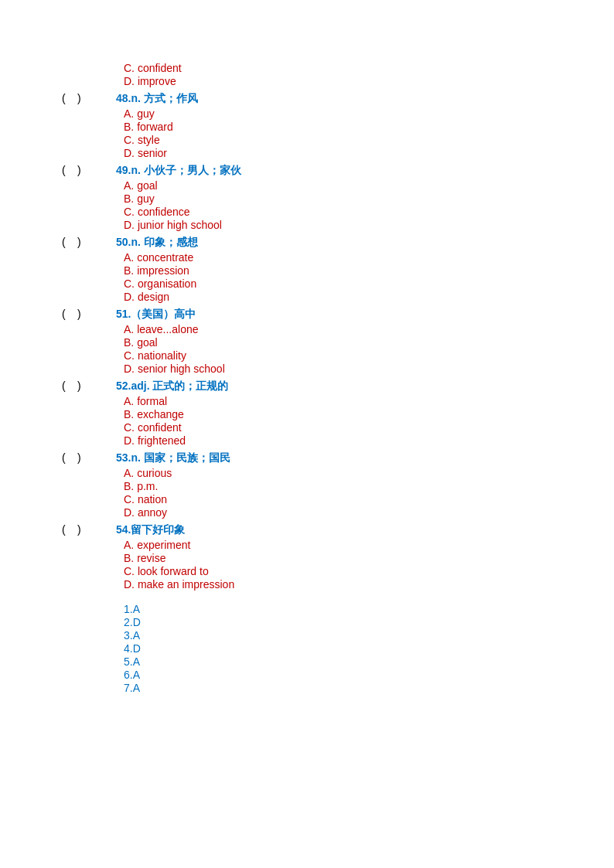  What do you see at coordinates (124, 458) in the screenshot?
I see `question-number-q53: 53.` at bounding box center [124, 458].